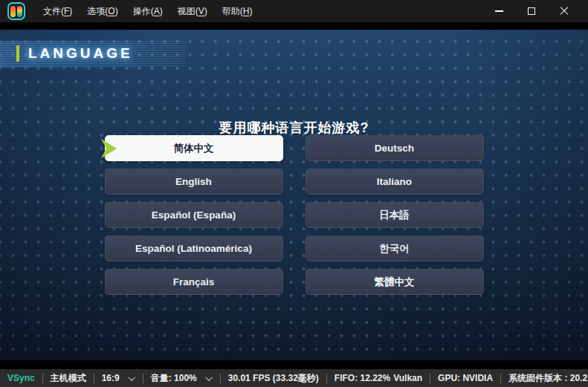  I want to click on volume-dropdown: 音量: 100%, so click(181, 379).